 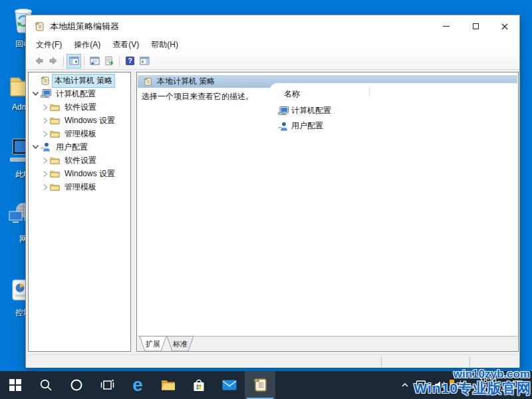 What do you see at coordinates (80, 211) in the screenshot?
I see `console-tree-pane: 本地计算机 策略 计算机配置 软件设置 Windows 设置 管理模板` at bounding box center [80, 211].